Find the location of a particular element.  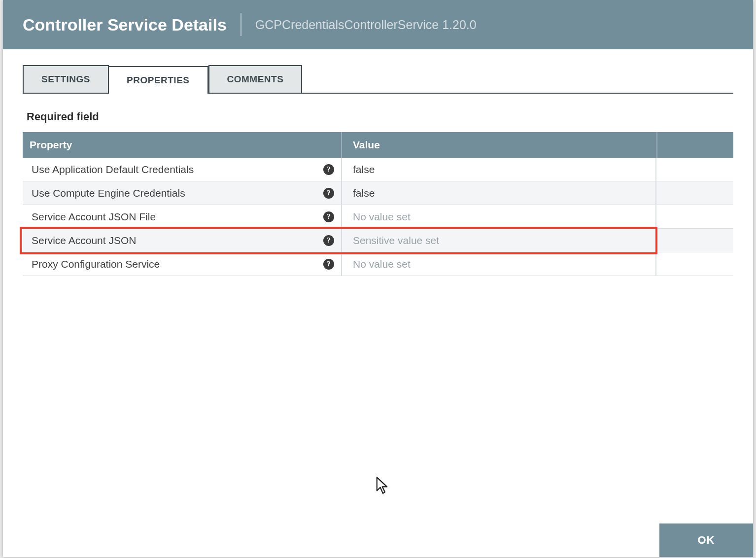

table-row: Service Account JSON File?No value set is located at coordinates (378, 217).